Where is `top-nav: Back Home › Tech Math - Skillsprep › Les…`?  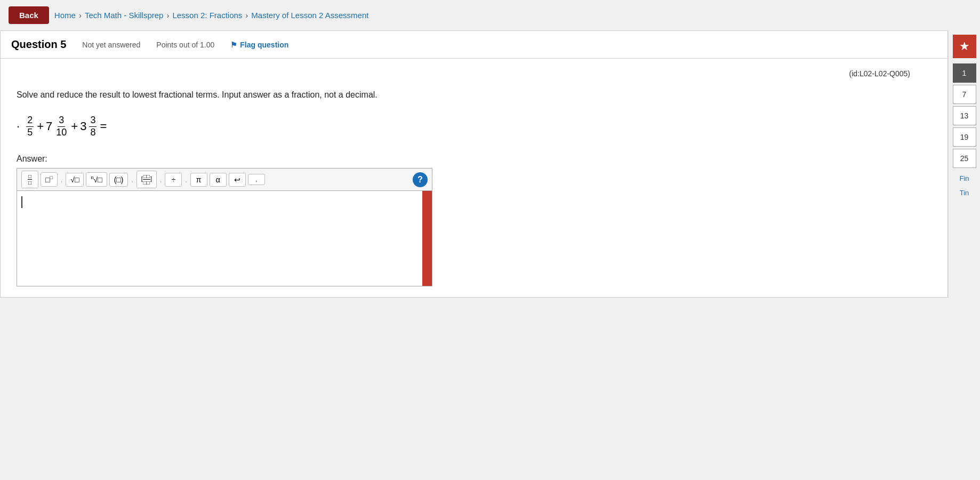
top-nav: Back Home › Tech Math - Skillsprep › Les… is located at coordinates (490, 15).